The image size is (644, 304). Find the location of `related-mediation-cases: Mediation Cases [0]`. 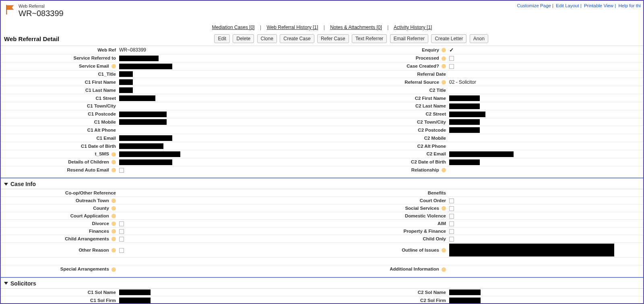

related-mediation-cases: Mediation Cases [0] is located at coordinates (233, 27).